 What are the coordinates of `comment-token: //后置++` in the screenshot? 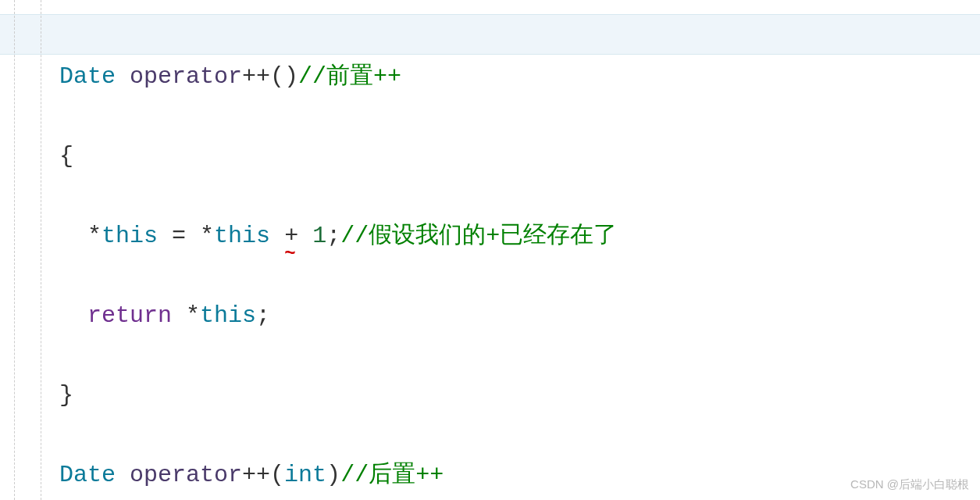 It's located at (392, 475).